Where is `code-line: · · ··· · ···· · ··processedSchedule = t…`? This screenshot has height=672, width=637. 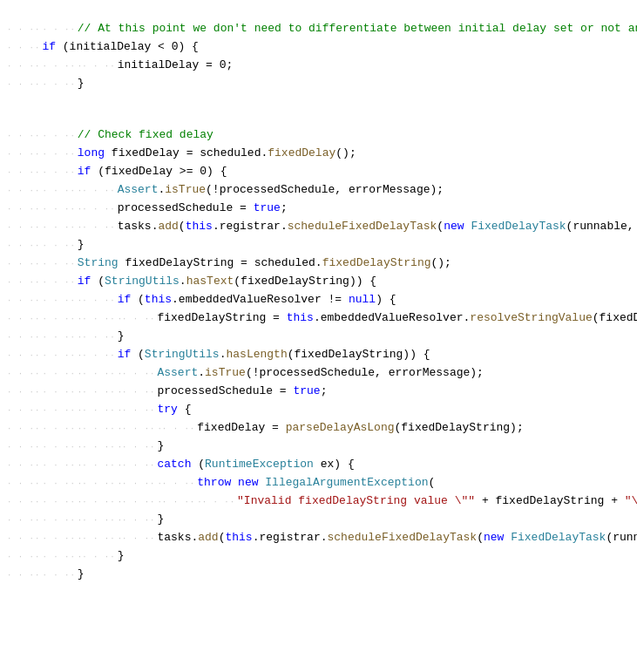 code-line: · · ··· · ···· · ··processedSchedule = t… is located at coordinates (319, 209).